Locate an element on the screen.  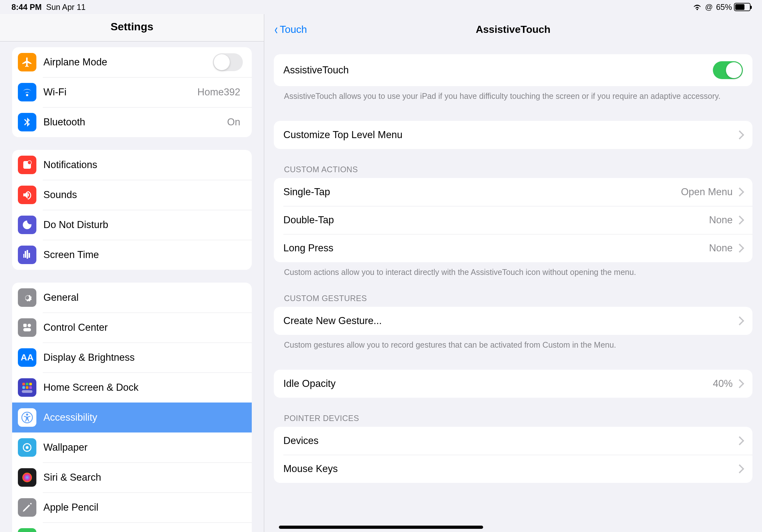
sidebar-item-screen-time: Screen Time is located at coordinates (132, 255).